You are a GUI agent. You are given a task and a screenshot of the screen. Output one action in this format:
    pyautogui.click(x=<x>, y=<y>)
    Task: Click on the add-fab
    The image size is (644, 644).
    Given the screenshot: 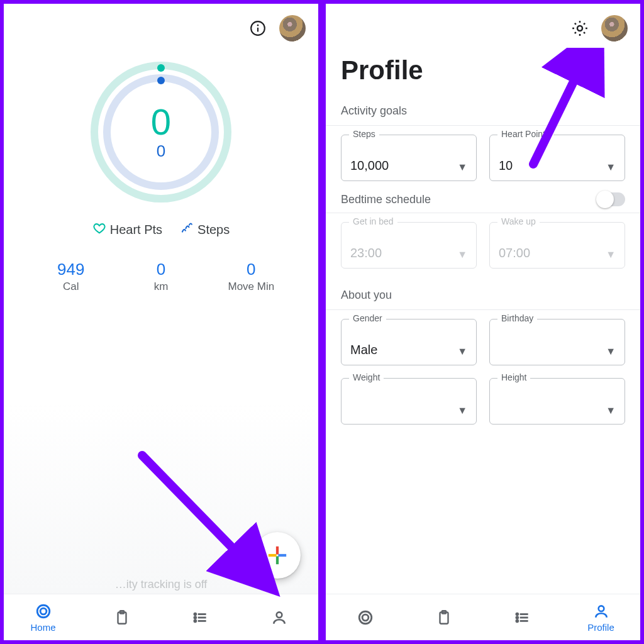 What is the action you would take?
    pyautogui.click(x=277, y=555)
    